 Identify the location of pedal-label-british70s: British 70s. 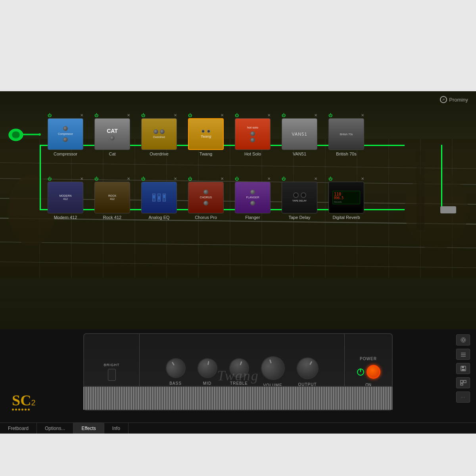
(346, 154).